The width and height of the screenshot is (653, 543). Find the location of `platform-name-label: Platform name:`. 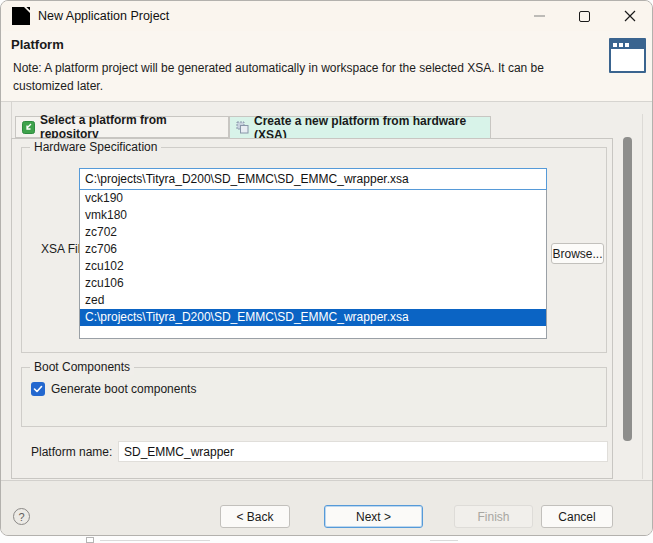

platform-name-label: Platform name: is located at coordinates (72, 452).